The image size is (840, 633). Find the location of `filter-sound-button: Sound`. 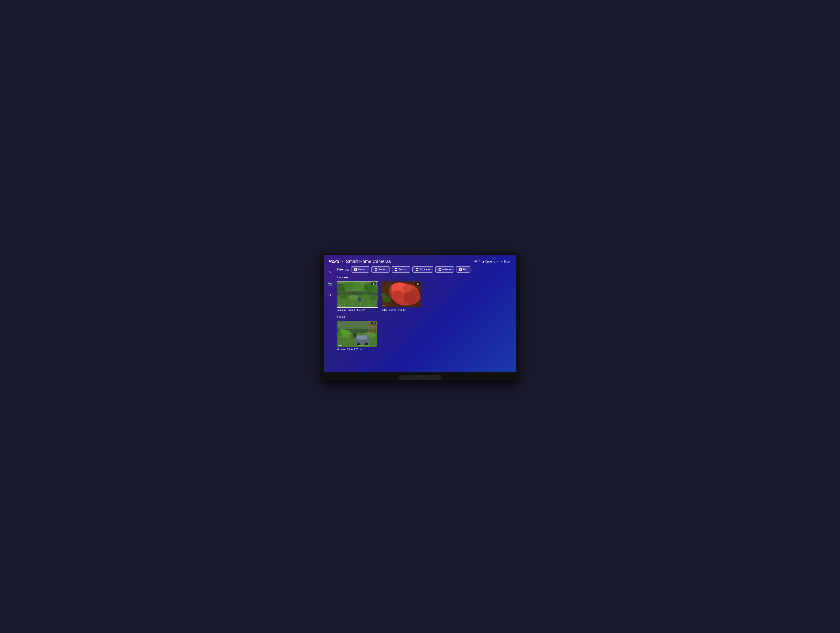

filter-sound-button: Sound is located at coordinates (381, 269).